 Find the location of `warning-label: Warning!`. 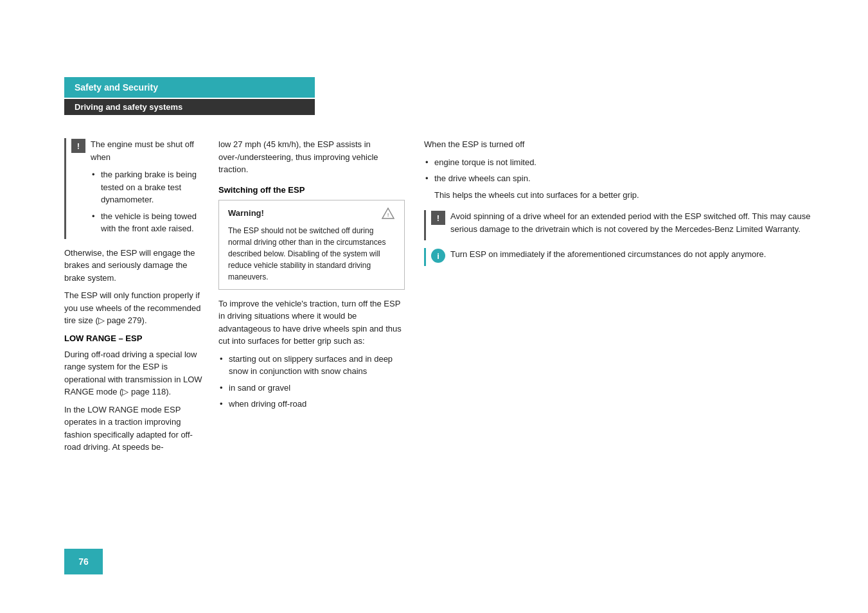

warning-label: Warning! is located at coordinates (246, 213).